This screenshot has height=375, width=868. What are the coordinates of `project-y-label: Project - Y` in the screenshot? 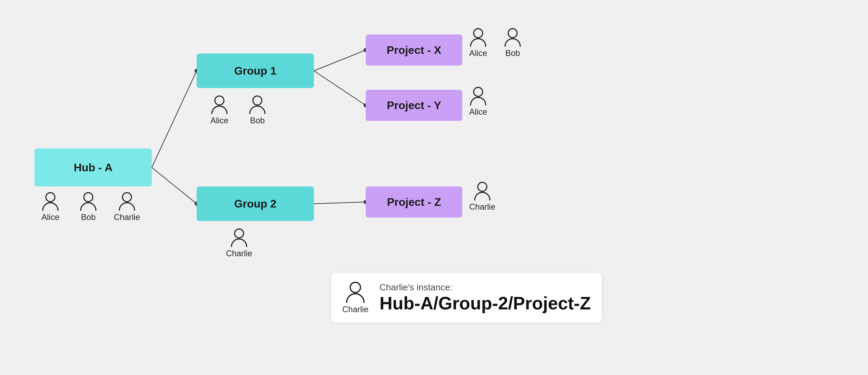 It's located at (414, 106).